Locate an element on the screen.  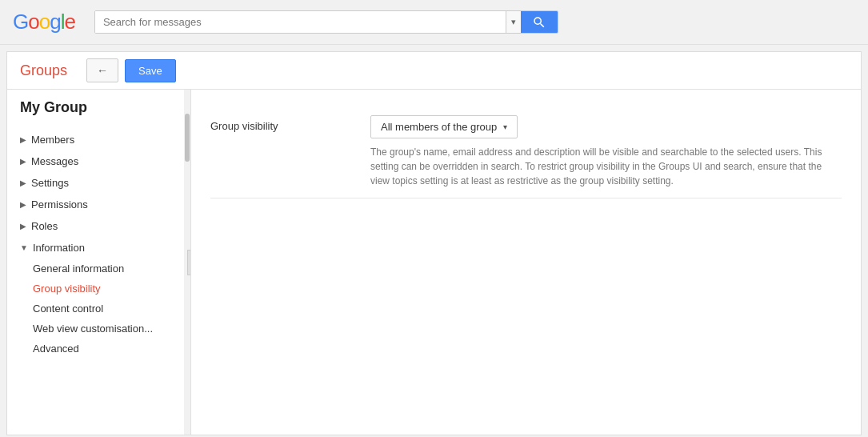
sidebar-item-roles: ▶ Roles is located at coordinates (99, 226).